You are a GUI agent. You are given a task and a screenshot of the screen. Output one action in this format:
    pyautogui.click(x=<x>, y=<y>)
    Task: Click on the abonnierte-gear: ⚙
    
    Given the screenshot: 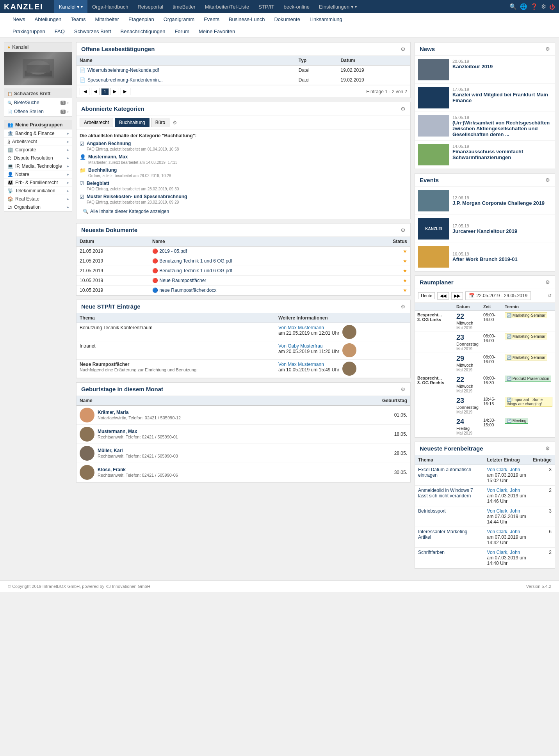 What is the action you would take?
    pyautogui.click(x=403, y=109)
    